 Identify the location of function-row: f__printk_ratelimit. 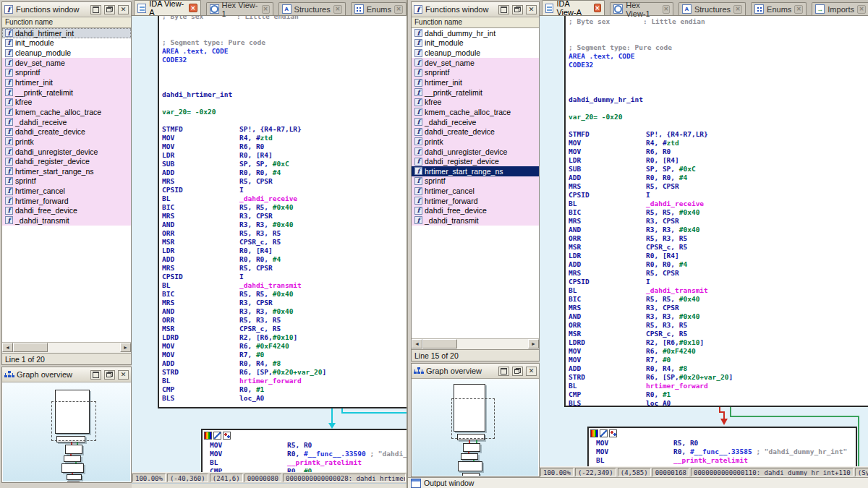
(475, 93).